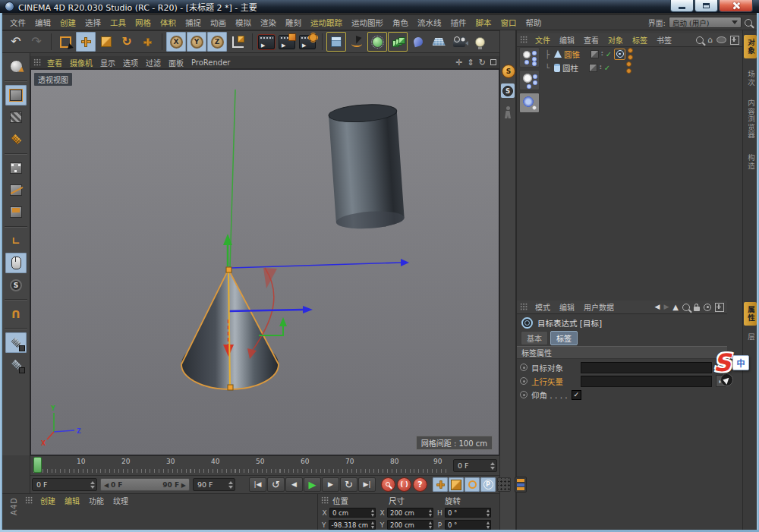  I want to click on rotation-h-input: 0 °, so click(468, 513).